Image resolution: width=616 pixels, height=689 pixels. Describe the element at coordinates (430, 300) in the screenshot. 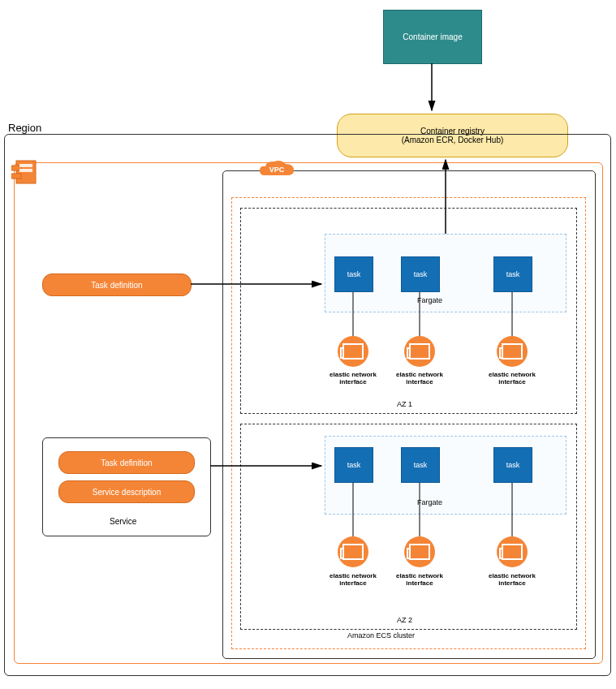

I see `fargate-label-az1: Fargate` at that location.